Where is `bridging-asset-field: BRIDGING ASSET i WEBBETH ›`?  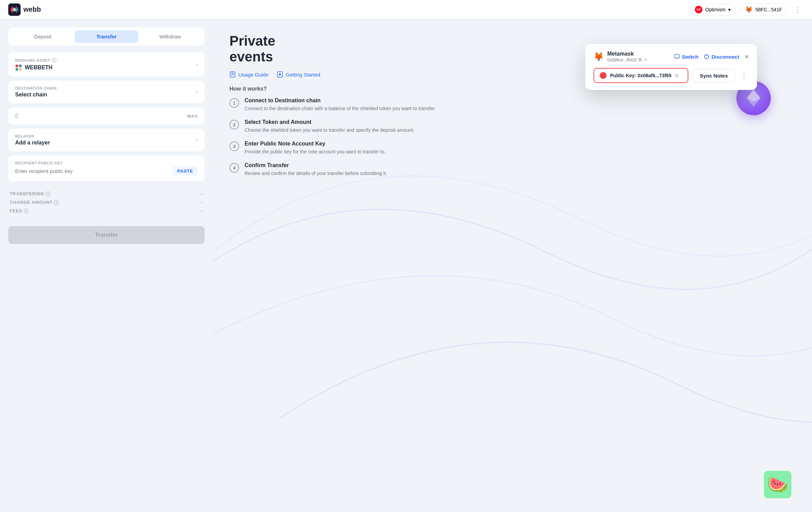
bridging-asset-field: BRIDGING ASSET i WEBBETH › is located at coordinates (106, 65).